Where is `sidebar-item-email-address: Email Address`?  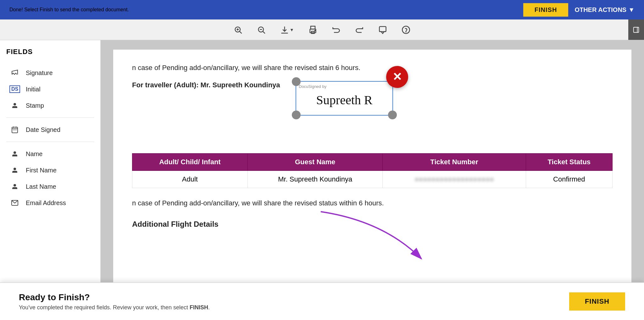
sidebar-item-email-address: Email Address is located at coordinates (50, 203).